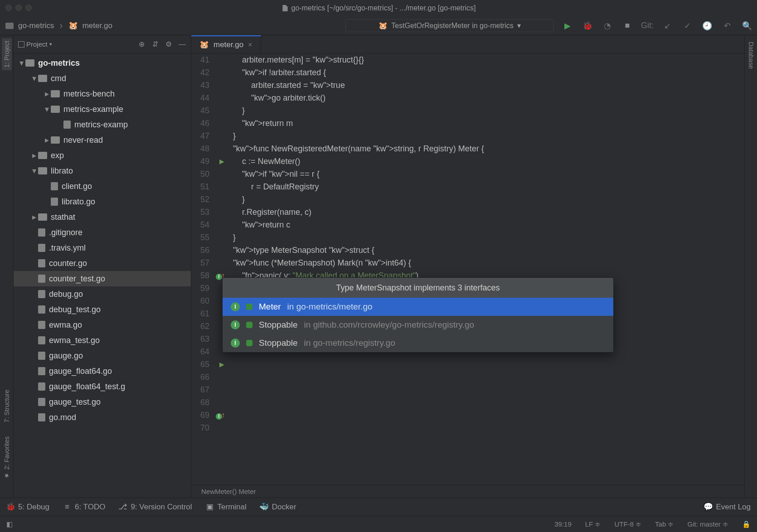  What do you see at coordinates (200, 301) in the screenshot?
I see `line-number: 60` at bounding box center [200, 301].